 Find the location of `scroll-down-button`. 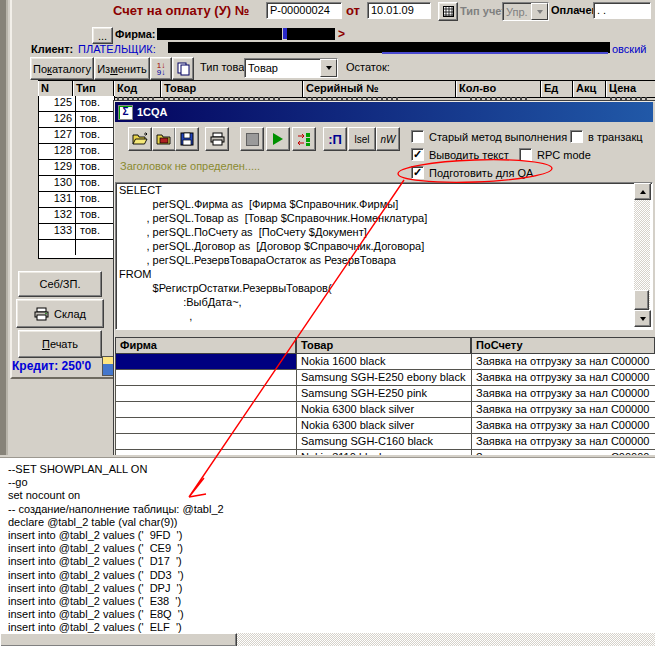

scroll-down-button is located at coordinates (642, 318).